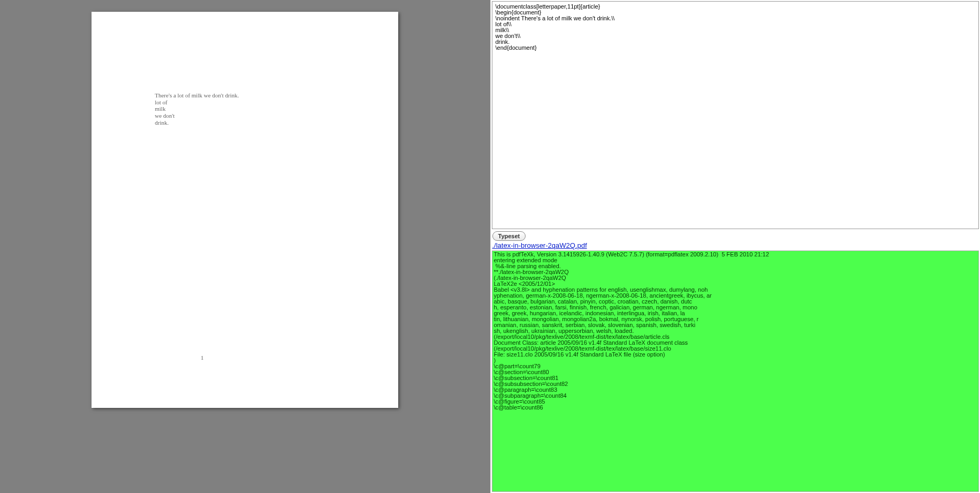  I want to click on pdf-page-number: 1, so click(202, 358).